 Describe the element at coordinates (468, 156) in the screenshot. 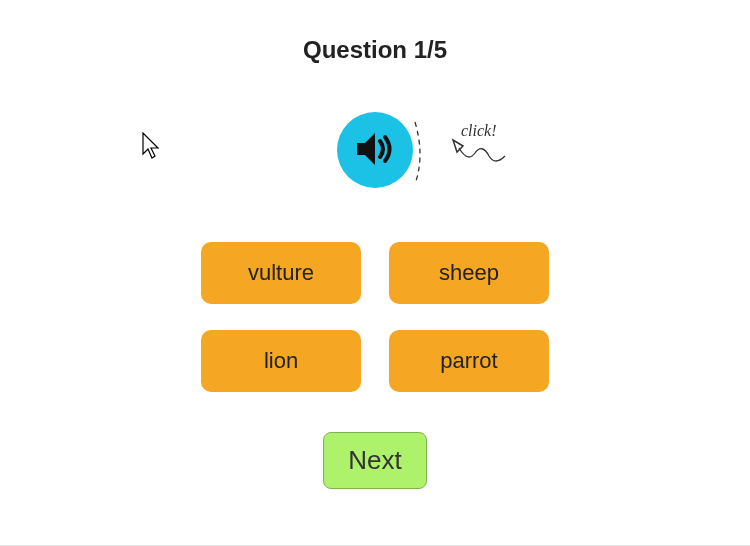

I see `click-here-annotation: click!` at that location.